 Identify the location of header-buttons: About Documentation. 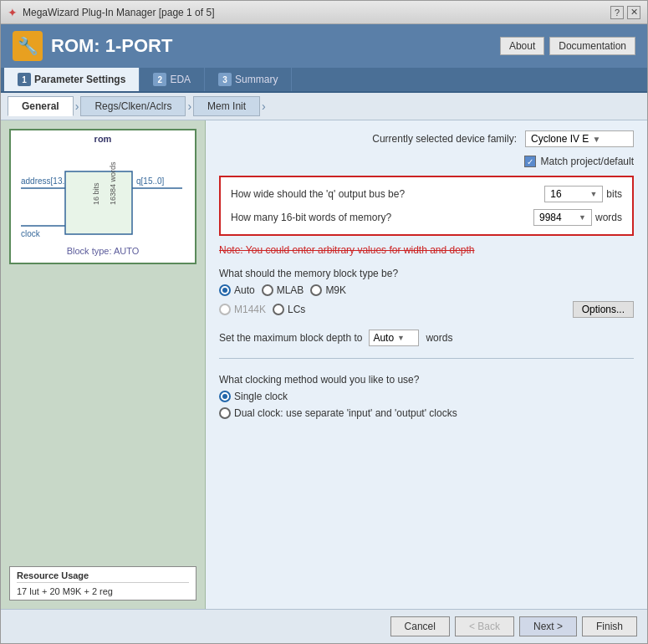
(568, 46).